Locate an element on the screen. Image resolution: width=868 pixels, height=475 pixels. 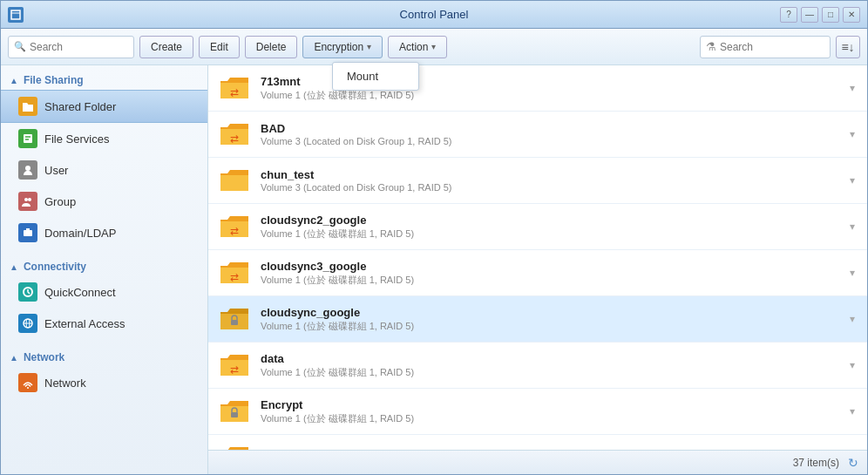
file-sharing-label: File Sharing is located at coordinates (54, 80).